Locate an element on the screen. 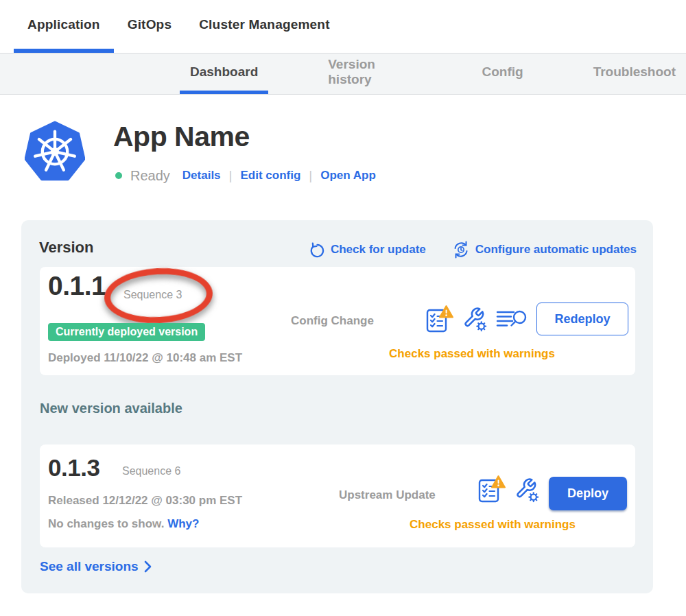  open-app-link: Open App is located at coordinates (348, 176).